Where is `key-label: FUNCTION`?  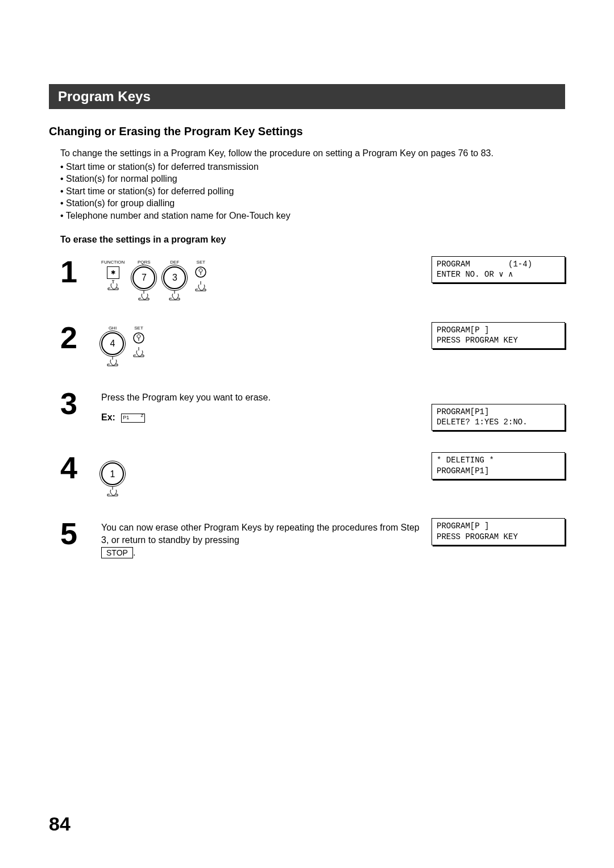
key-label: FUNCTION is located at coordinates (113, 262).